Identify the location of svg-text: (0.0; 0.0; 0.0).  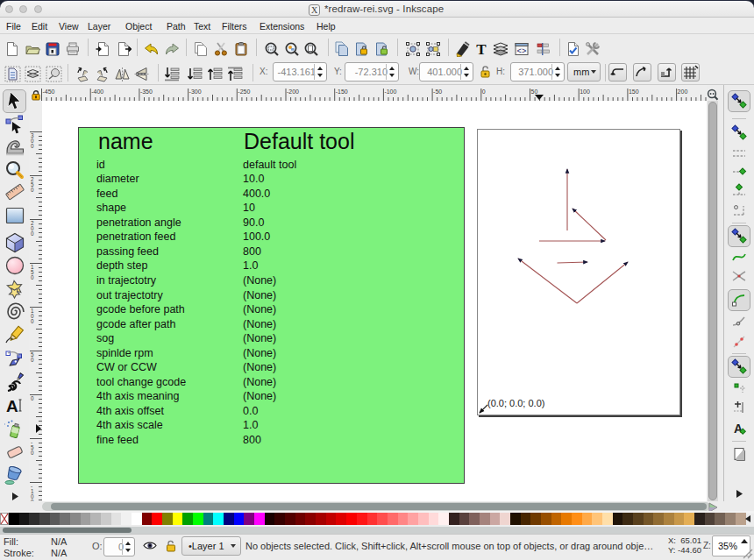
(516, 403).